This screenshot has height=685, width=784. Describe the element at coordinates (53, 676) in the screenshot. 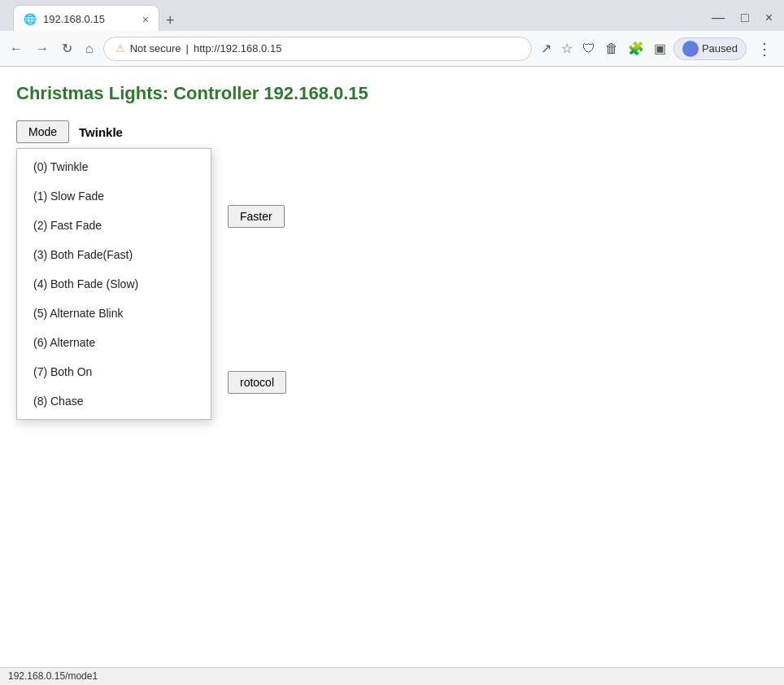

I see `status-url: 192.168.0.15/mode1` at that location.